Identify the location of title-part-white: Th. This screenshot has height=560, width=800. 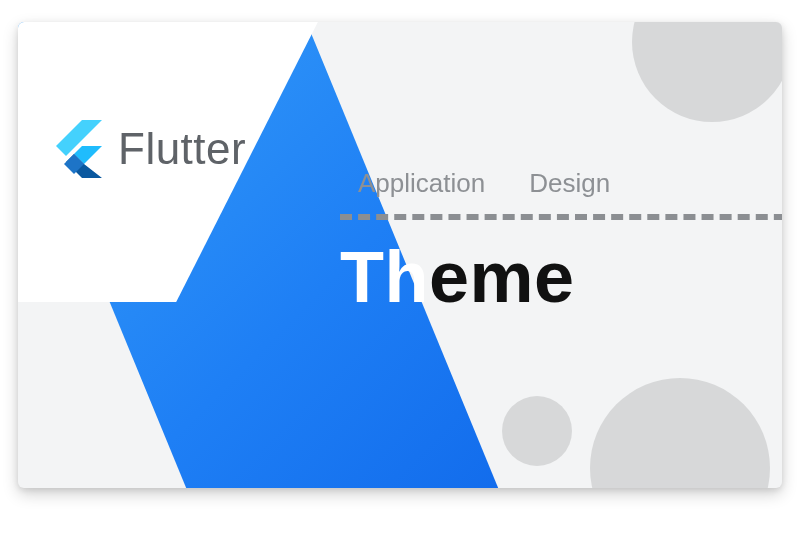
(384, 277).